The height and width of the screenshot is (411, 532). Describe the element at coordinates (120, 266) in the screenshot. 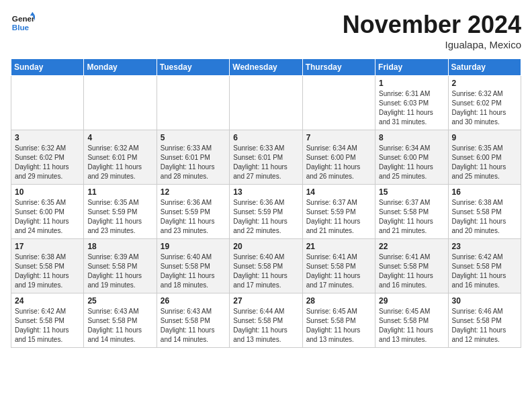

I see `calendar-cell: 18Sunrise: 6:39 AMSunset: 5:58 PMDayligh…` at that location.